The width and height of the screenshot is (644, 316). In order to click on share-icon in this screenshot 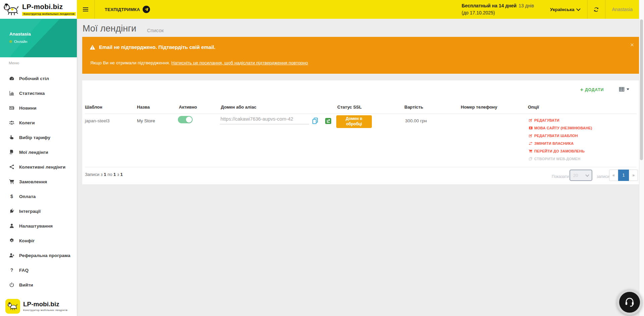, I will do `click(12, 167)`.